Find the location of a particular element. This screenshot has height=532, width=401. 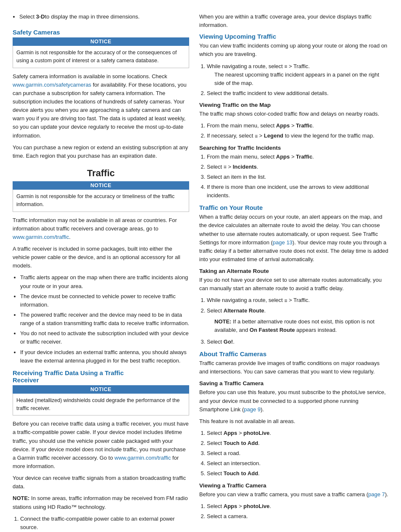

traffic-route-section: Traffic on Your Route When a traffic del… is located at coordinates (294, 275).